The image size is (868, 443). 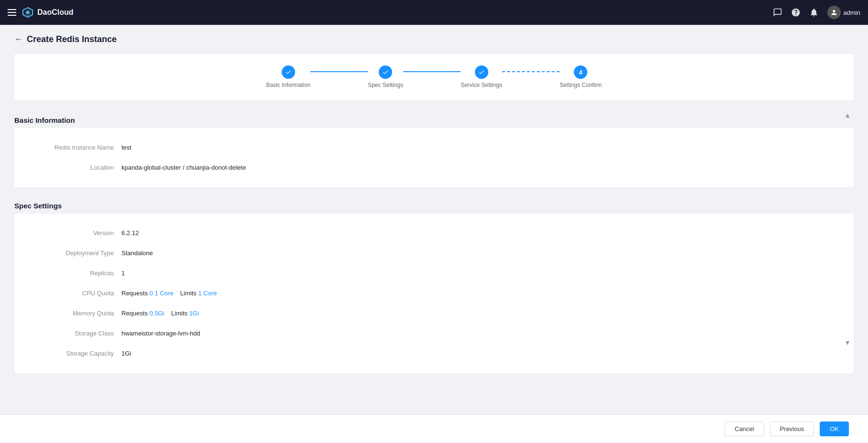 I want to click on step3-circle, so click(x=482, y=72).